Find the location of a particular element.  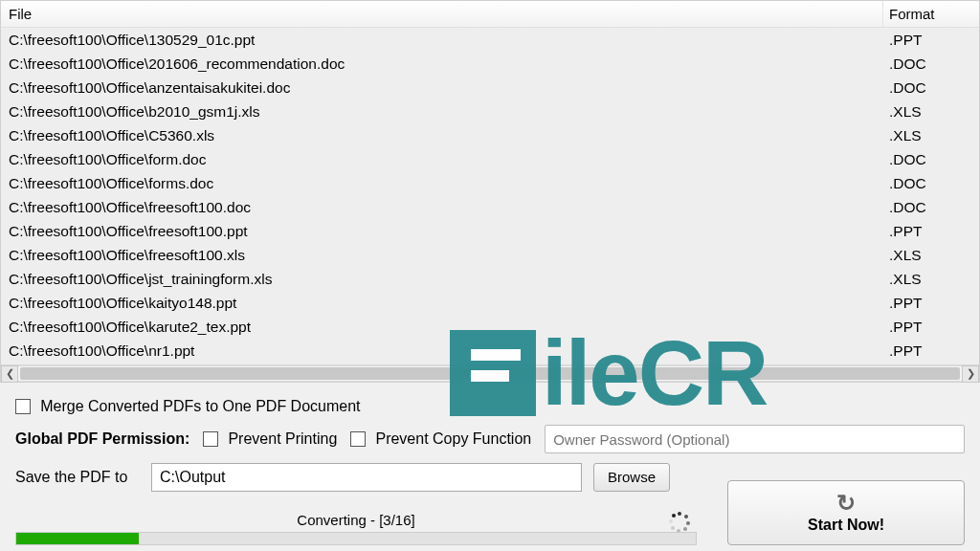

scroll-left-icon: ❮ is located at coordinates (10, 374).